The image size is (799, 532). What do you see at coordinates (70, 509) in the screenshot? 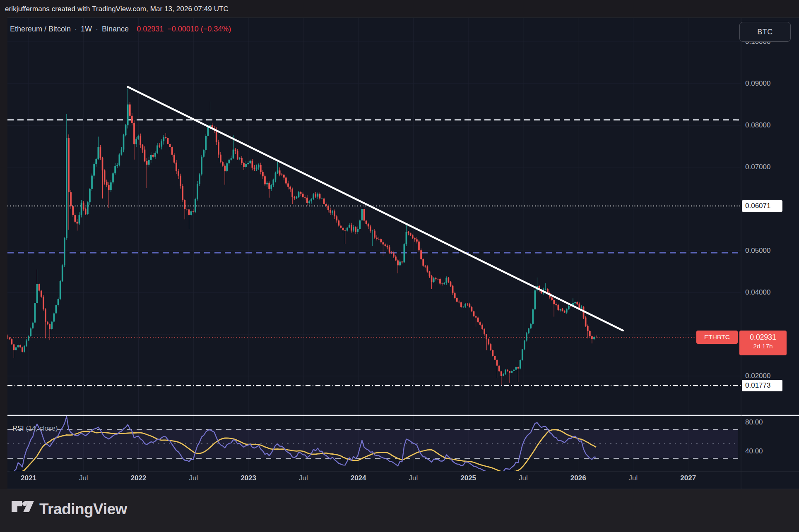
I see `tradingview-logo: TradingView` at bounding box center [70, 509].